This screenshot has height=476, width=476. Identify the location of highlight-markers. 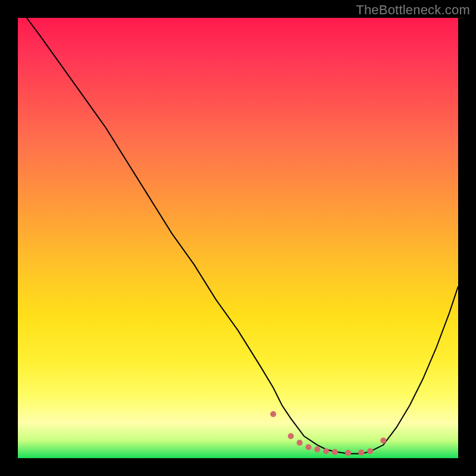
(328, 433).